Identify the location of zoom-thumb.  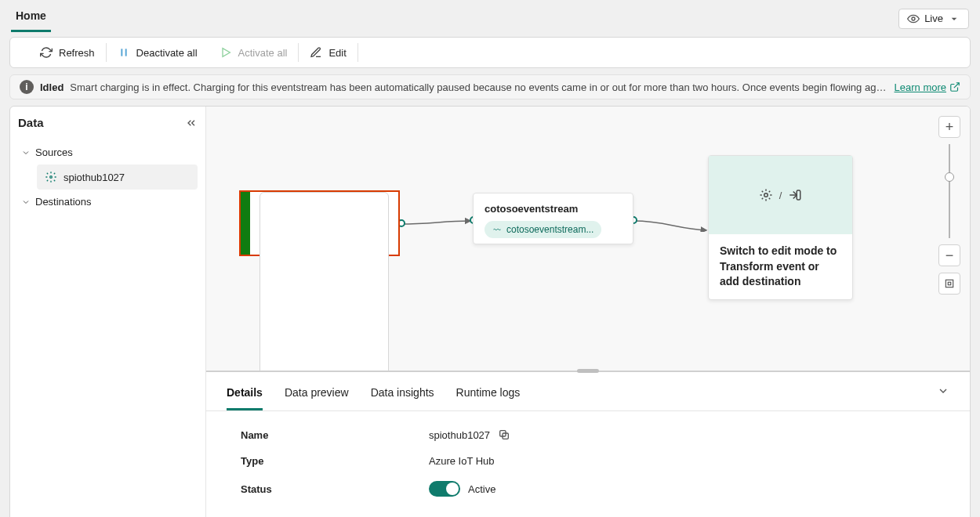
(949, 177).